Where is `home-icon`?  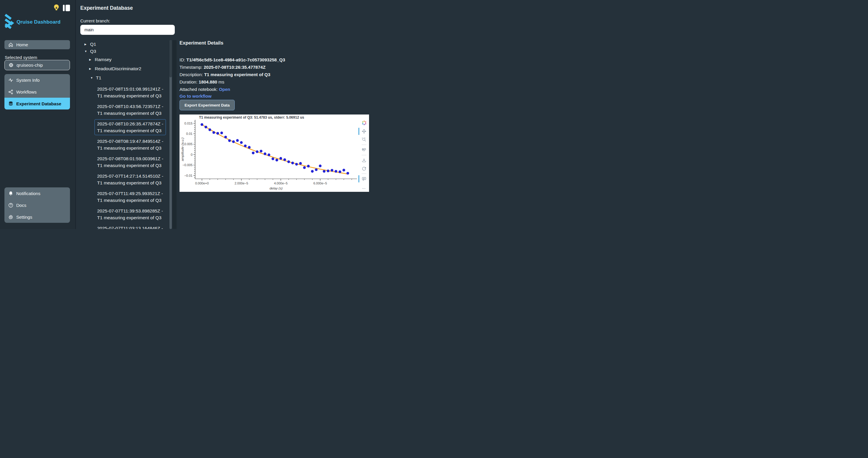 home-icon is located at coordinates (11, 44).